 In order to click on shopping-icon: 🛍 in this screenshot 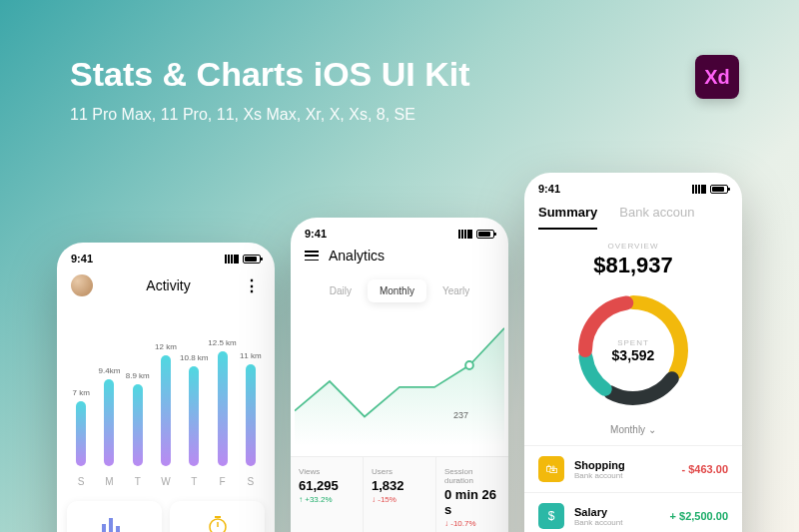, I will do `click(551, 469)`.